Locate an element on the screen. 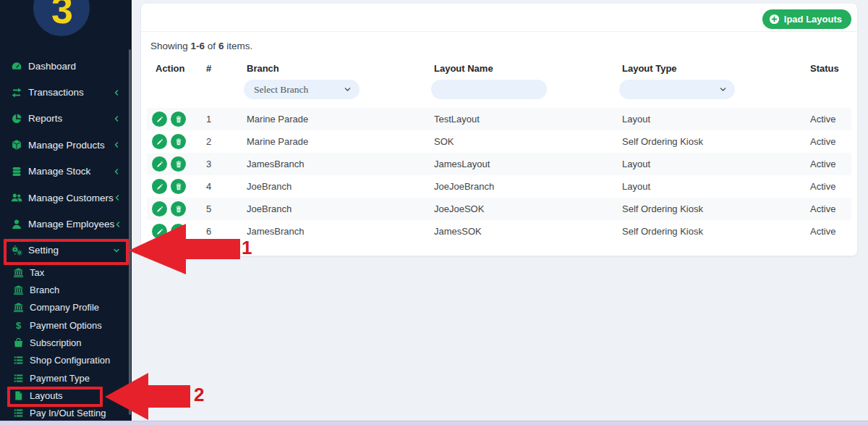 The height and width of the screenshot is (425, 868). row-number: 3 is located at coordinates (218, 164).